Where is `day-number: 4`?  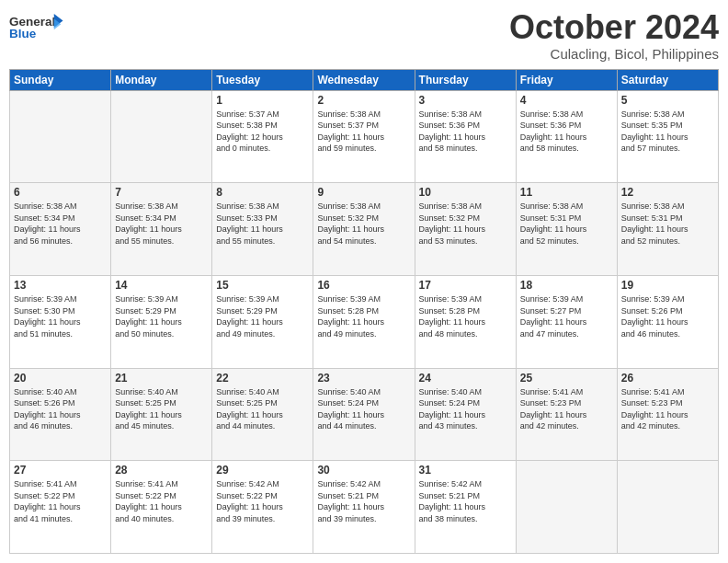 day-number: 4 is located at coordinates (566, 100).